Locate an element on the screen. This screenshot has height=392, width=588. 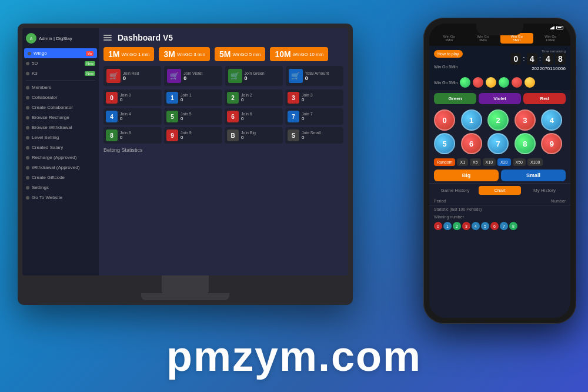
game-tab-10m: 10M WinGO 10 min is located at coordinates (299, 54).